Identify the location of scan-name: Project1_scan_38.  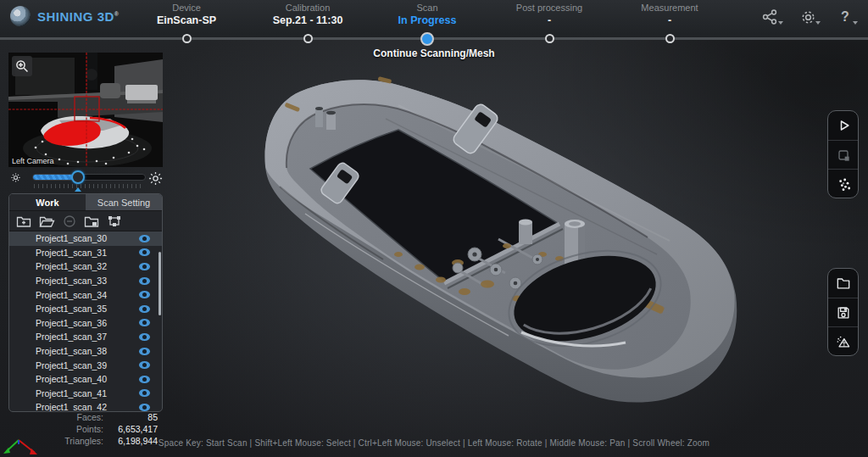
(71, 351).